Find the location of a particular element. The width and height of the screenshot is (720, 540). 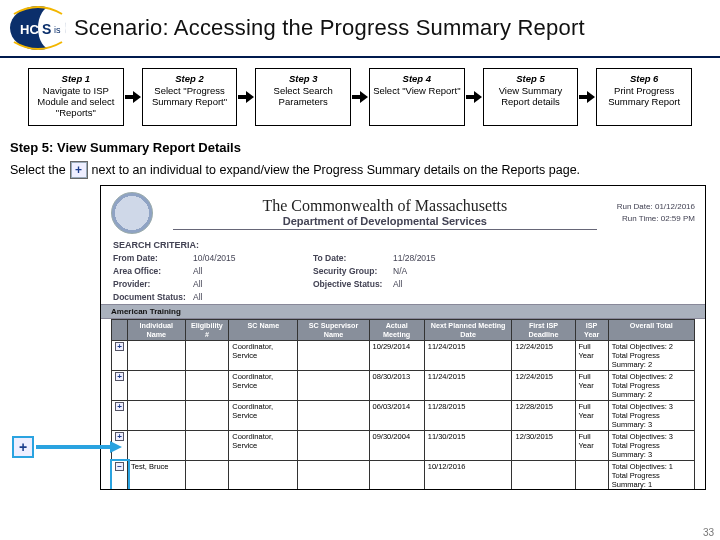

cell: 11/28/2015 is located at coordinates (468, 416).